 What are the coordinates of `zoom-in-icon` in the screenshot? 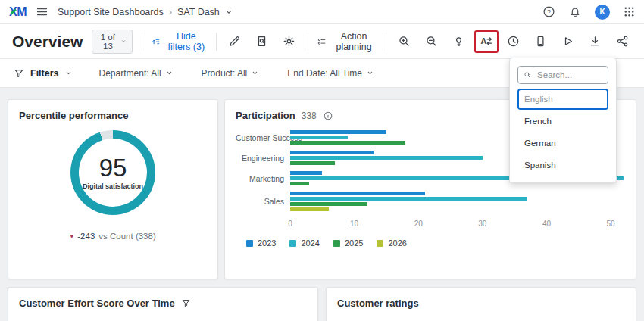 It's located at (405, 42).